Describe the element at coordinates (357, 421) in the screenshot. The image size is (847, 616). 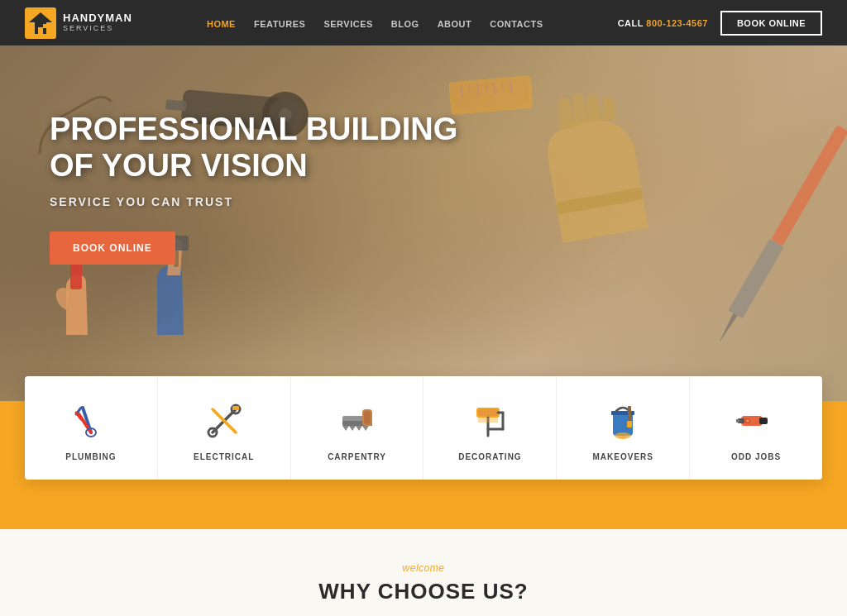
I see `carpentry-icon` at that location.